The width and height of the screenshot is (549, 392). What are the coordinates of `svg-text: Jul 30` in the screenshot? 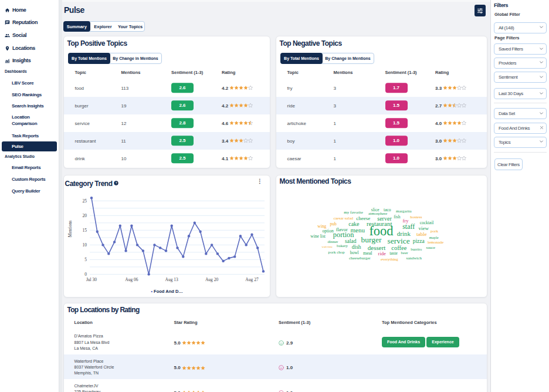 It's located at (92, 279).